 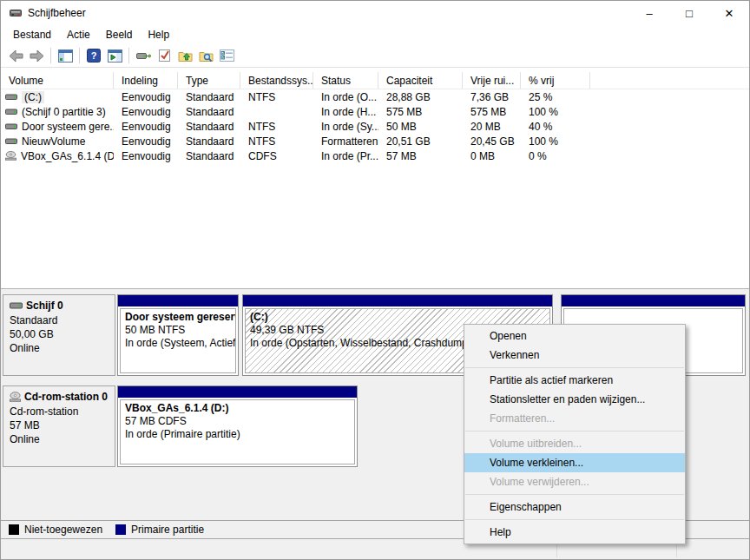 What do you see at coordinates (277, 156) in the screenshot?
I see `table-cell: CDFS` at bounding box center [277, 156].